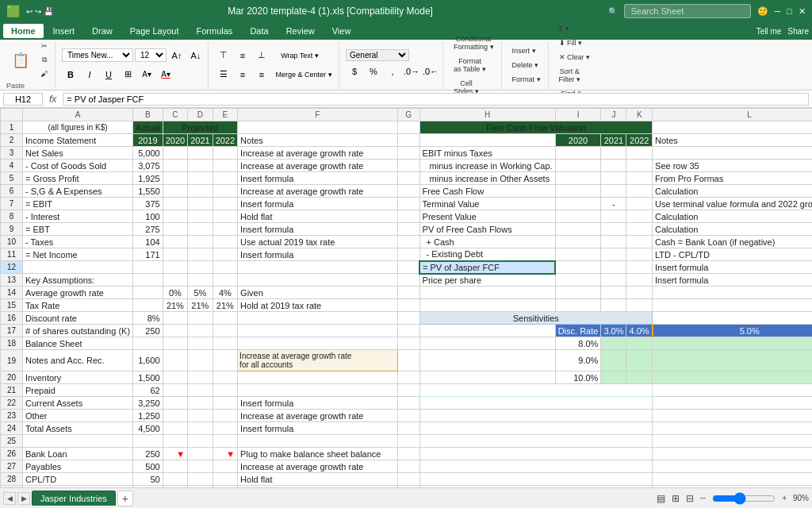 This screenshot has width=812, height=508. What do you see at coordinates (408, 115) in the screenshot?
I see `col-g-header: G` at bounding box center [408, 115].